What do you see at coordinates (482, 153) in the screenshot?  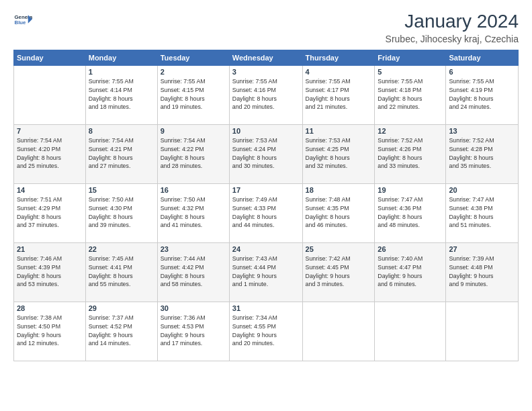 I see `day-info: Sunrise: 7:52 AM Sunset: 4:28 PM Dayligh…` at bounding box center [482, 153].